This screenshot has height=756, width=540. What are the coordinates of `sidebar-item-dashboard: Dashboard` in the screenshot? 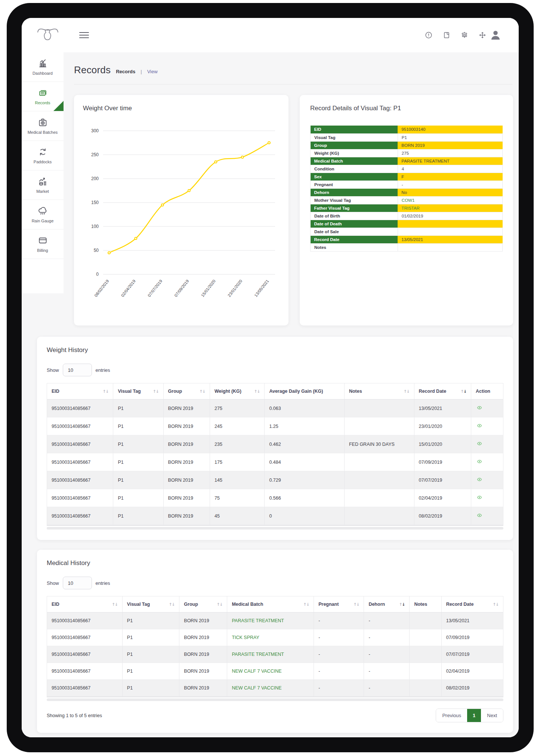 It's located at (43, 67).